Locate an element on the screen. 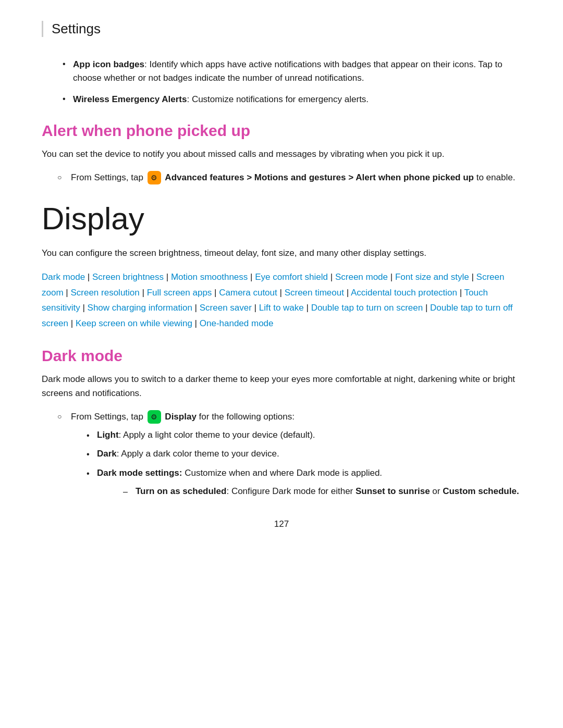  display-section-body: You can configure the screen brightness,… is located at coordinates (282, 253).